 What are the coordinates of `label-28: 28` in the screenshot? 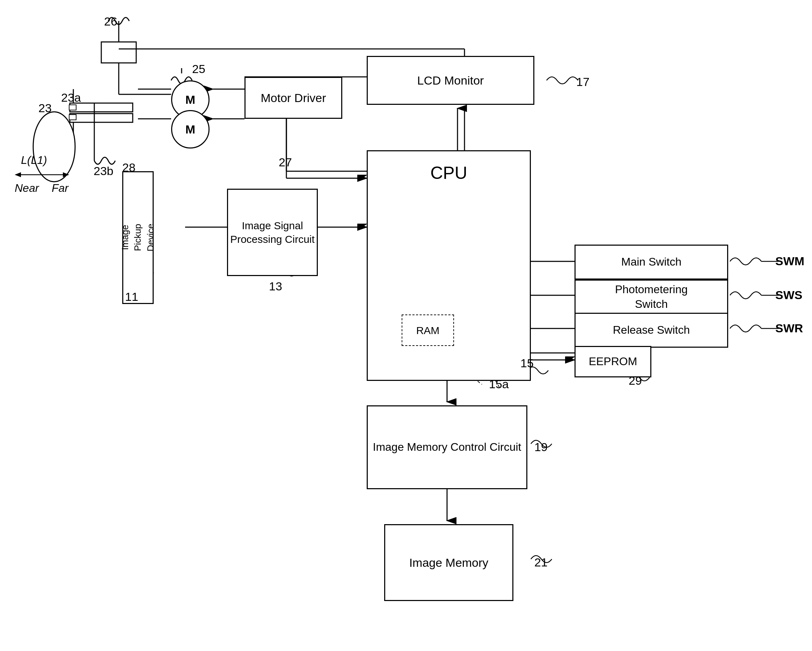 It's located at (129, 168).